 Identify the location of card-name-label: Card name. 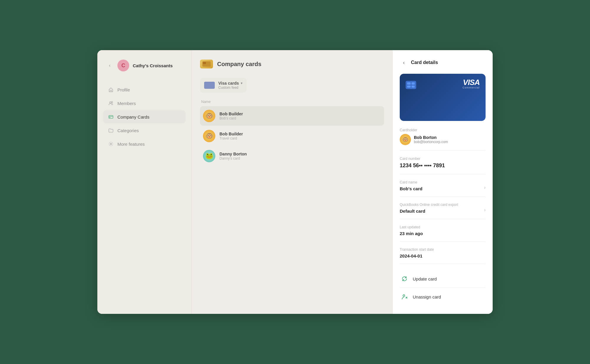
(411, 182).